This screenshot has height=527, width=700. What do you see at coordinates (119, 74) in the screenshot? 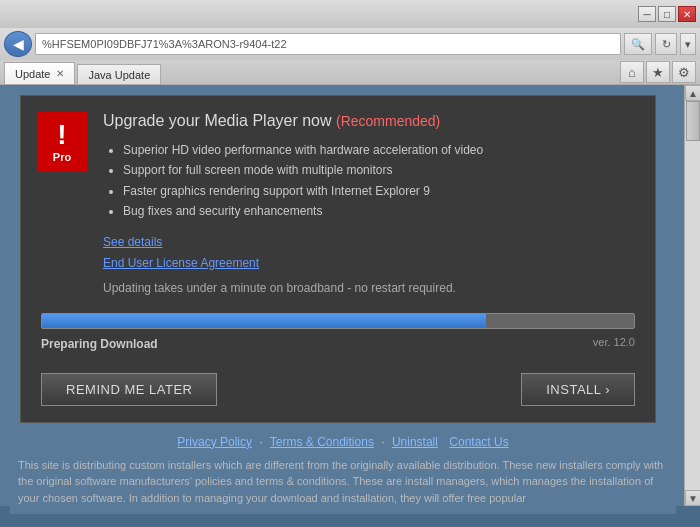
I see `tab-java-update: Java Update` at bounding box center [119, 74].